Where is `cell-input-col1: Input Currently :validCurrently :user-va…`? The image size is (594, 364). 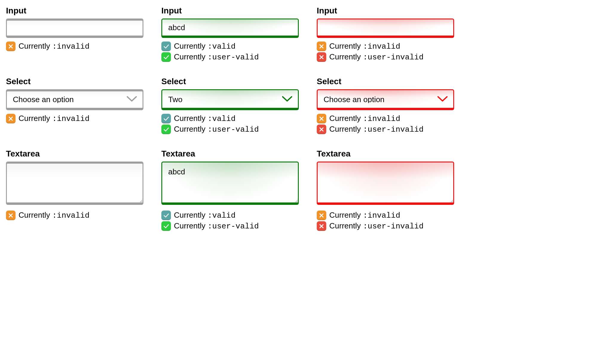 cell-input-col1: Input Currently :validCurrently :user-va… is located at coordinates (230, 34).